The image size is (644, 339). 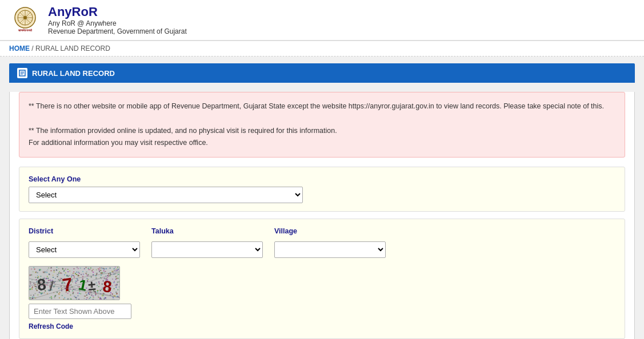 What do you see at coordinates (322, 179) in the screenshot?
I see `select-any-one-label: Select Any One` at bounding box center [322, 179].